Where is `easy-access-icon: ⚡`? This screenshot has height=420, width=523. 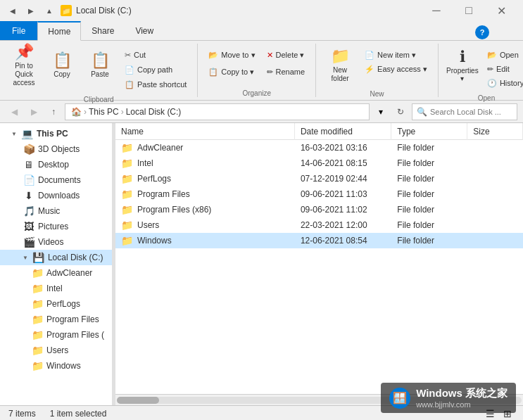 easy-access-icon: ⚡ is located at coordinates (370, 69).